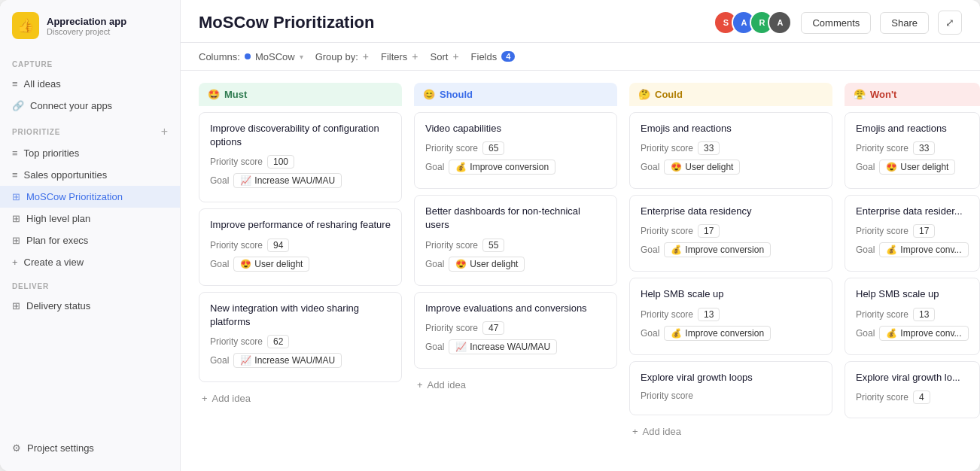 The image size is (980, 471). Describe the element at coordinates (668, 95) in the screenshot. I see `could-label: Could` at that location.